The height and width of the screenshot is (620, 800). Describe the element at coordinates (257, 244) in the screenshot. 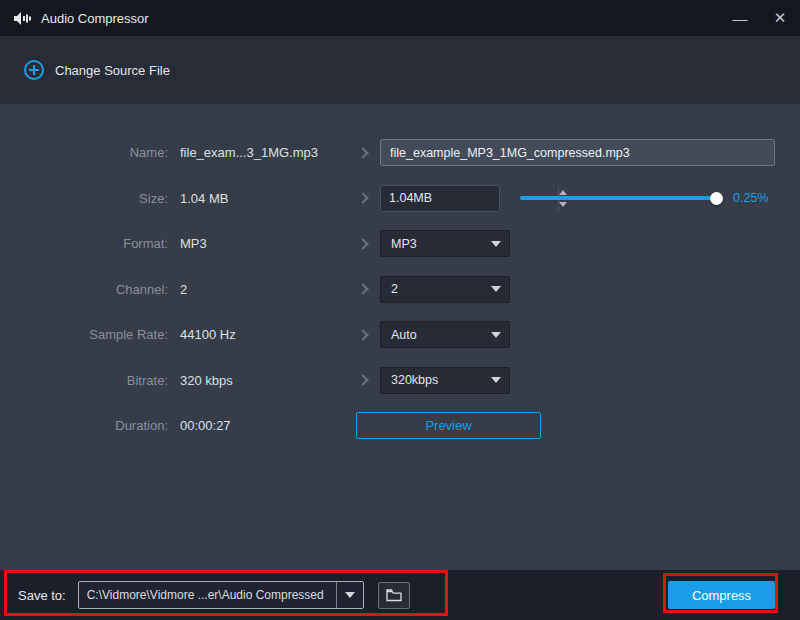

I see `format-source-value: MP3` at that location.